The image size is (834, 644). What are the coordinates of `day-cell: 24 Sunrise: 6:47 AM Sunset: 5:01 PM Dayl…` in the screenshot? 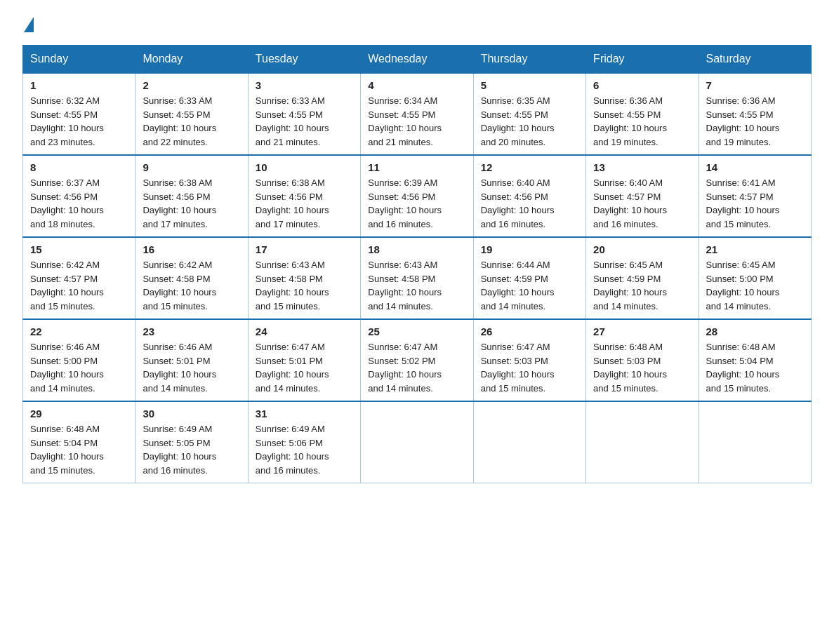 It's located at (304, 361).